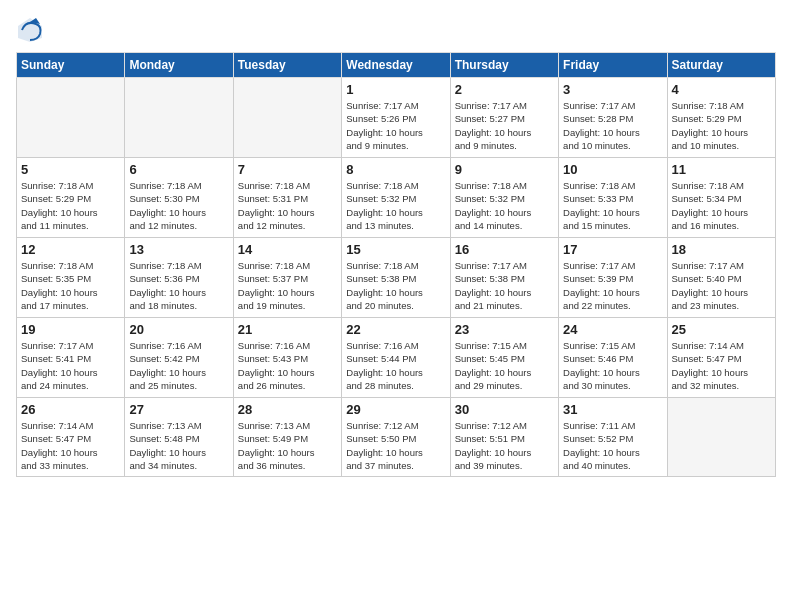 The image size is (792, 612). I want to click on day-info: Sunrise: 7:15 AM Sunset: 5:45 PM Dayligh…, so click(504, 366).